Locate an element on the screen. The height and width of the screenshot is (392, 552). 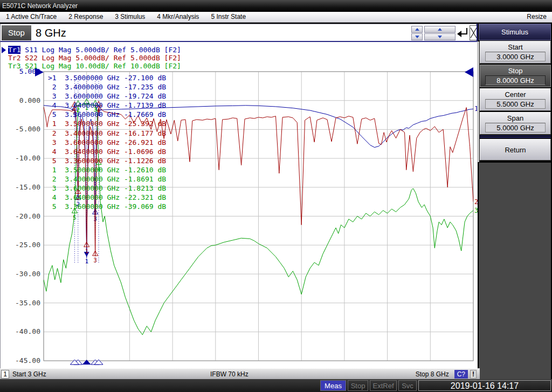
menu-item-5: 5 Instr State is located at coordinates (229, 17).